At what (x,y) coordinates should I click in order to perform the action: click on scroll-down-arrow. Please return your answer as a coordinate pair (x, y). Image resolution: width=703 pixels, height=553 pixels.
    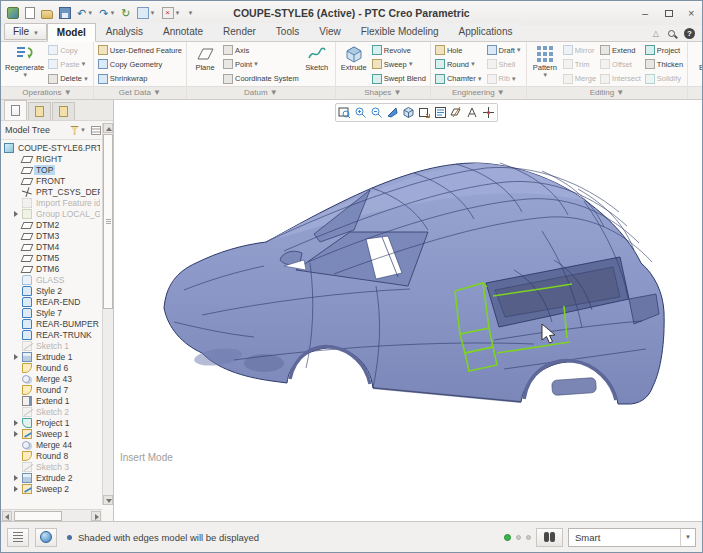
    Looking at the image, I should click on (108, 500).